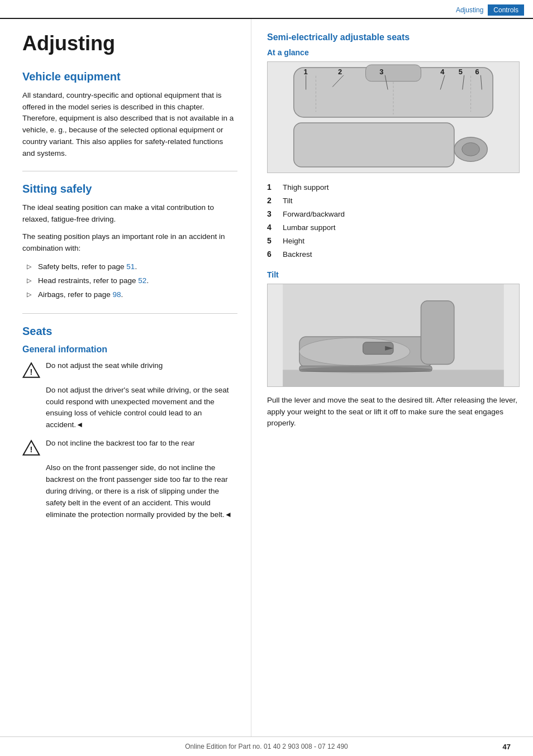 The image size is (533, 756). Describe the element at coordinates (142, 280) in the screenshot. I see `link-page-52: 52` at that location.